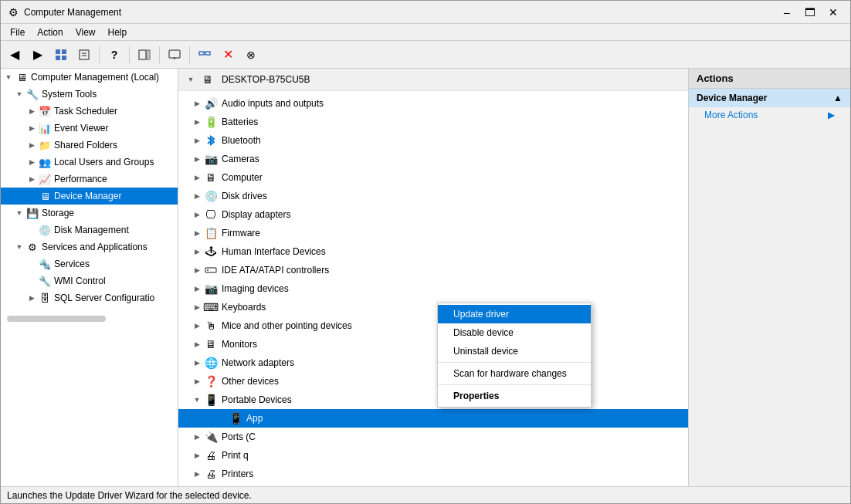 The height and width of the screenshot is (504, 851). Describe the element at coordinates (86, 32) in the screenshot. I see `menu-view: View` at that location.